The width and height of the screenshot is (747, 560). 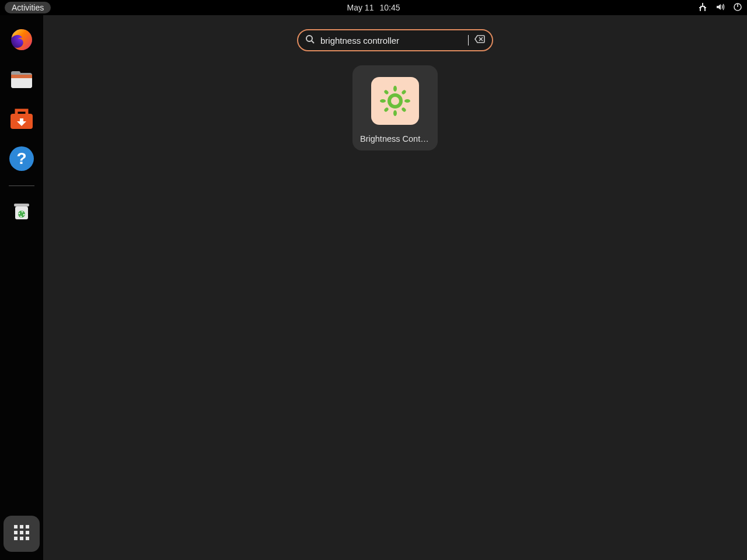 I want to click on system-status-area, so click(x=720, y=8).